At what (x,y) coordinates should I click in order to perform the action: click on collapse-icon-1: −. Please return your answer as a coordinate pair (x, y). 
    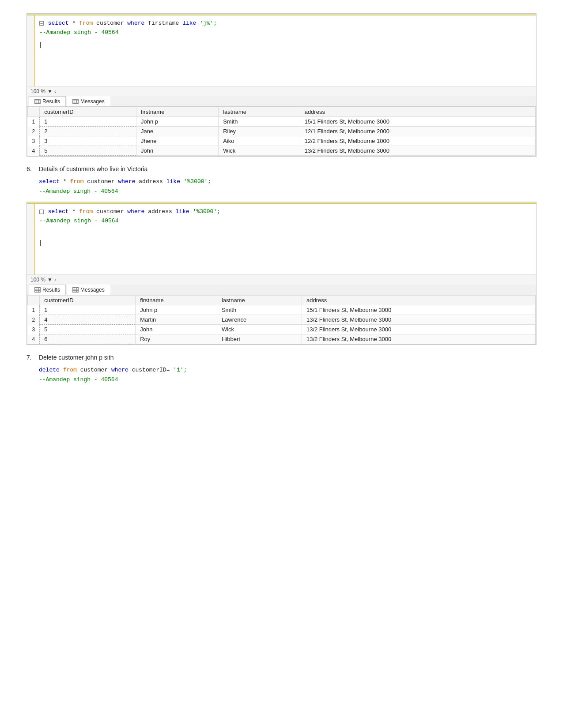
    Looking at the image, I should click on (42, 23).